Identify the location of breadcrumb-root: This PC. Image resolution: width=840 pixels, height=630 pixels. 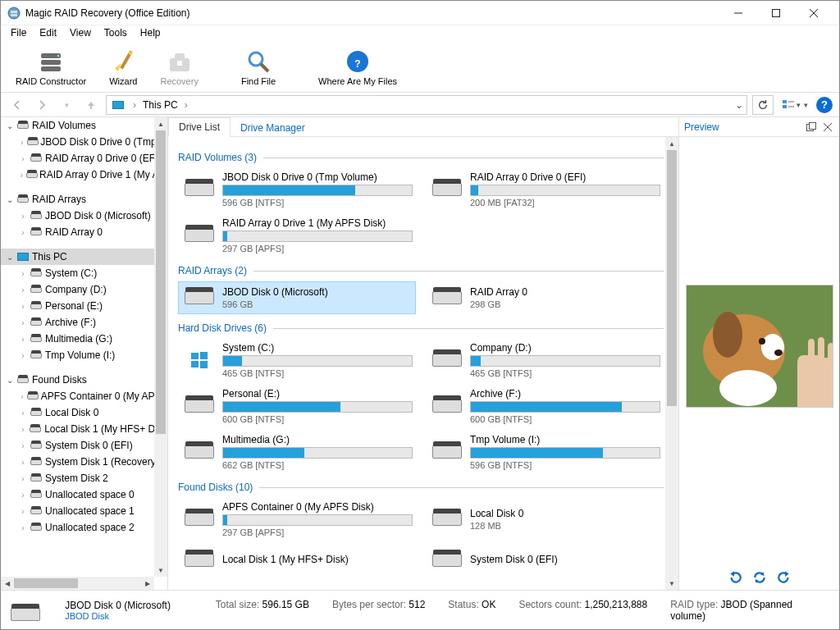
(161, 105).